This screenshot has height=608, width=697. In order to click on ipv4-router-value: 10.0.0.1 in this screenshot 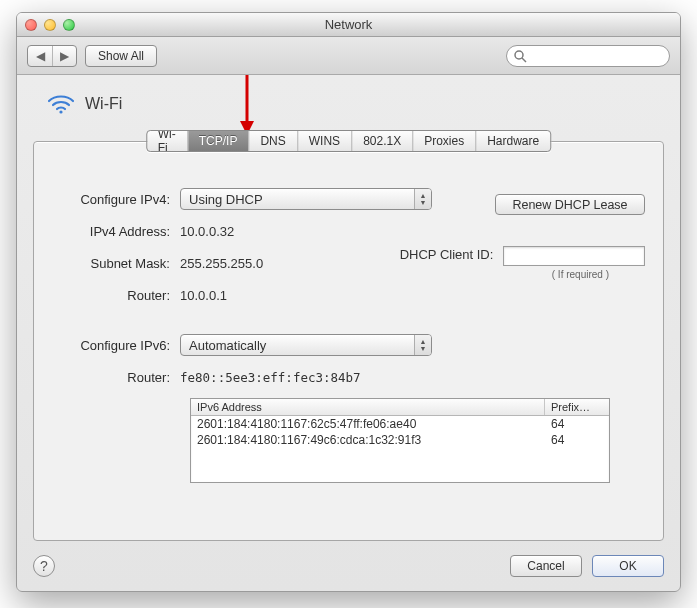, I will do `click(204, 296)`.